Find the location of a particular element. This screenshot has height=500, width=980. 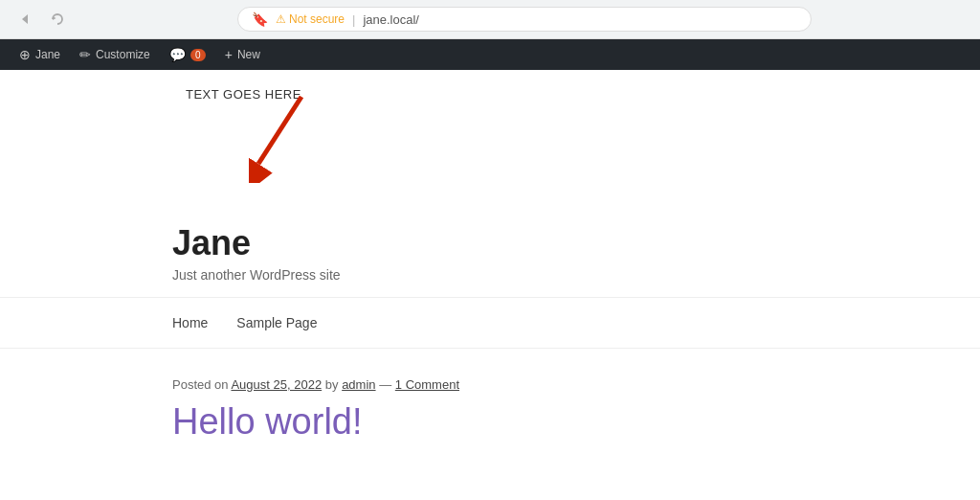

site-title: Jane is located at coordinates (576, 243).